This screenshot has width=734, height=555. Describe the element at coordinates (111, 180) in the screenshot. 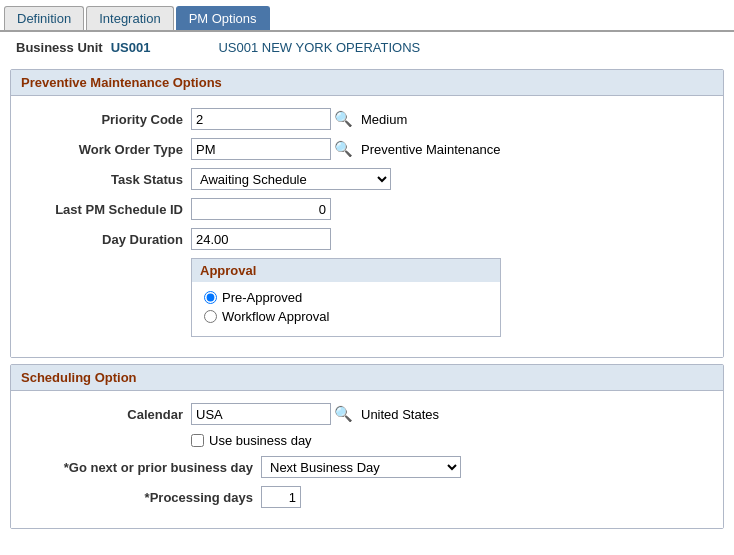

I see `task-status-label: Task Status` at that location.